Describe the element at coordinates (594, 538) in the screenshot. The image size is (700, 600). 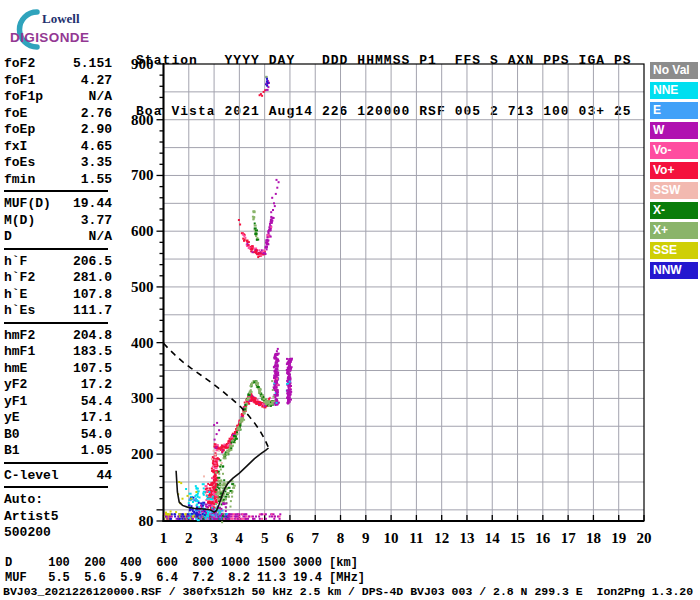
I see `svg-text: 18` at that location.